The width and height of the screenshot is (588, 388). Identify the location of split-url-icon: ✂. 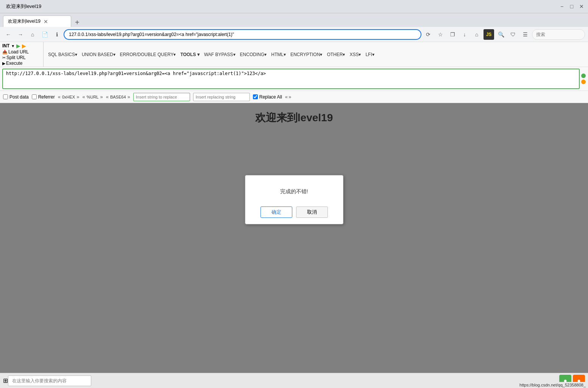
(4, 58).